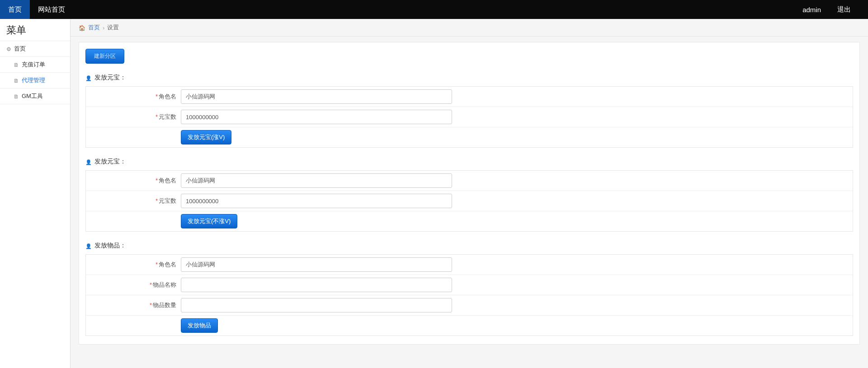 The width and height of the screenshot is (868, 368). I want to click on sidebar-root-home: 首页, so click(35, 49).